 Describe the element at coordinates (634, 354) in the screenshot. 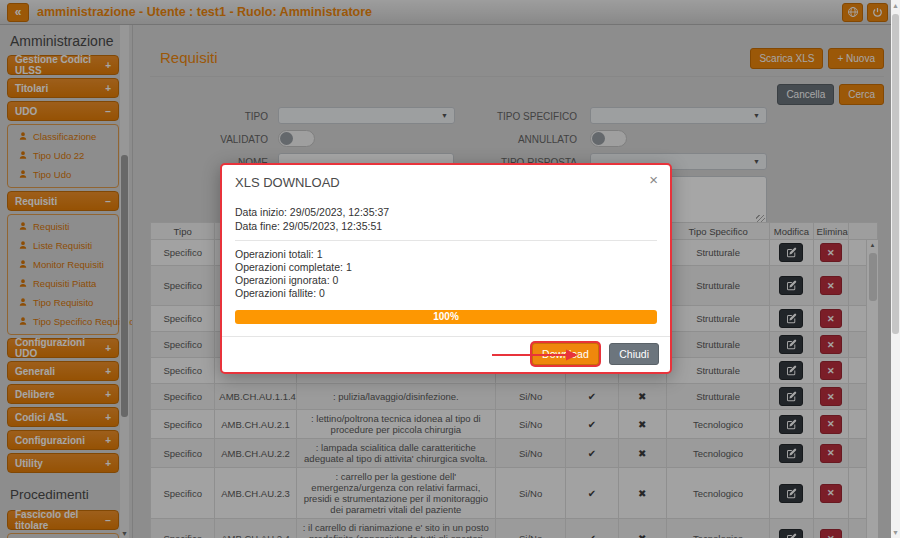

I see `chiudi-button: Chiudi` at that location.